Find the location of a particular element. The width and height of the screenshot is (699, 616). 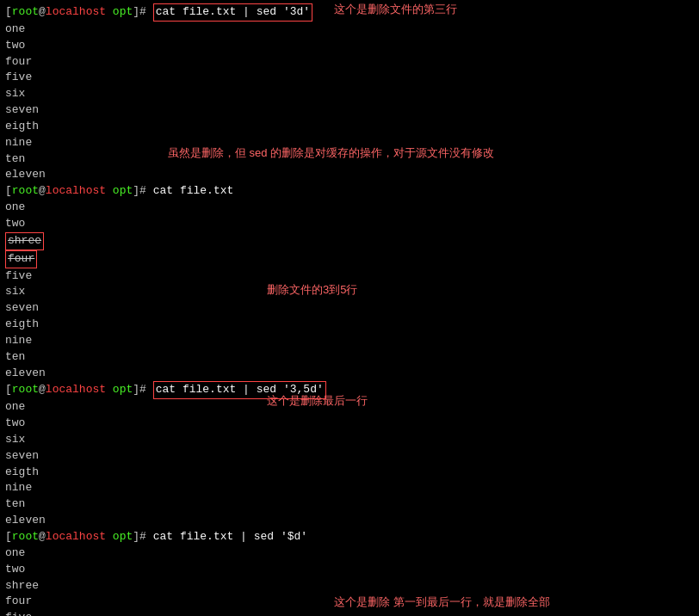

prompt-host: localhost is located at coordinates (76, 12).